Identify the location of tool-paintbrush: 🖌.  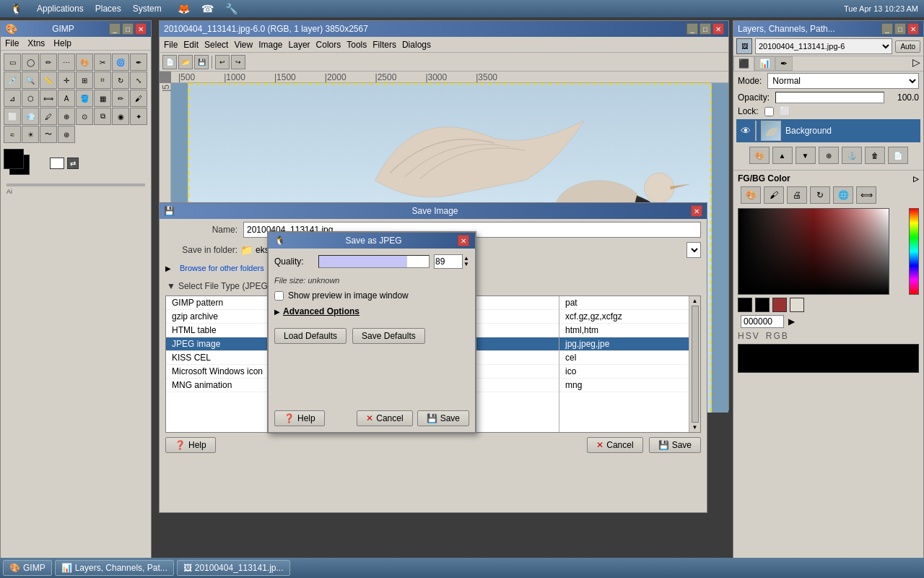
(139, 98).